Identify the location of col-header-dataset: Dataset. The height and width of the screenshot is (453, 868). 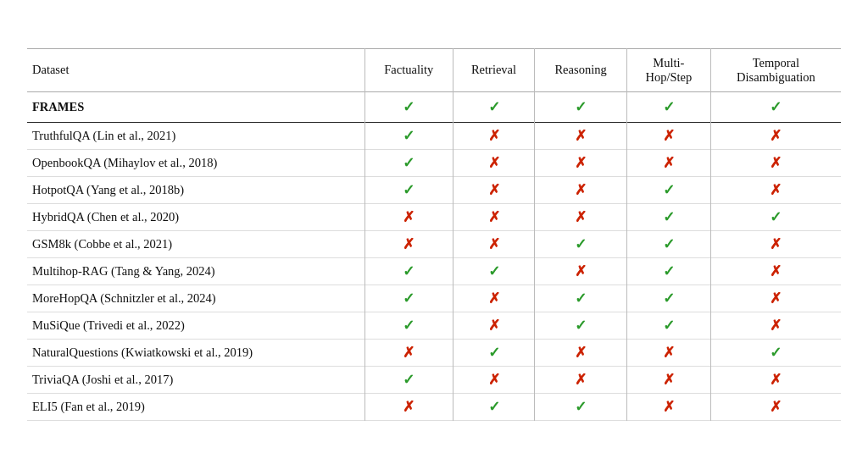
(196, 69).